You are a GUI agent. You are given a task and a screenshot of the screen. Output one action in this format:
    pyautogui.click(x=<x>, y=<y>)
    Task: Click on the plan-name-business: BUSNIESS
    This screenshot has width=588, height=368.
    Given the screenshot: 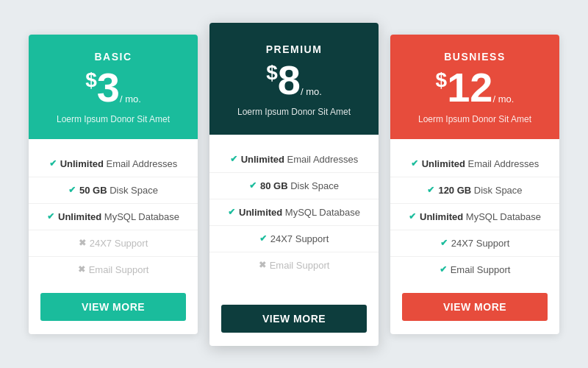 What is the action you would take?
    pyautogui.click(x=475, y=57)
    